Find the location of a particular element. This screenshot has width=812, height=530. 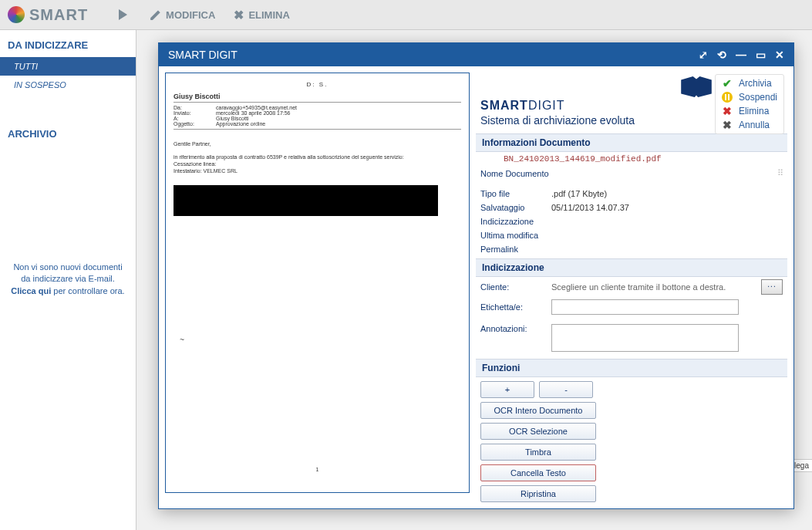

minimize-icon: — is located at coordinates (741, 55).